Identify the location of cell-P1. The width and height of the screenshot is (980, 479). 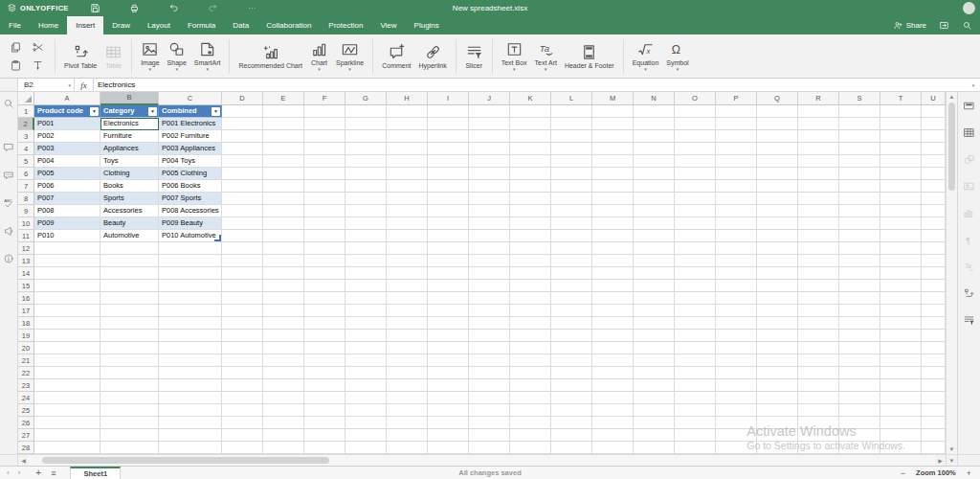
(737, 111).